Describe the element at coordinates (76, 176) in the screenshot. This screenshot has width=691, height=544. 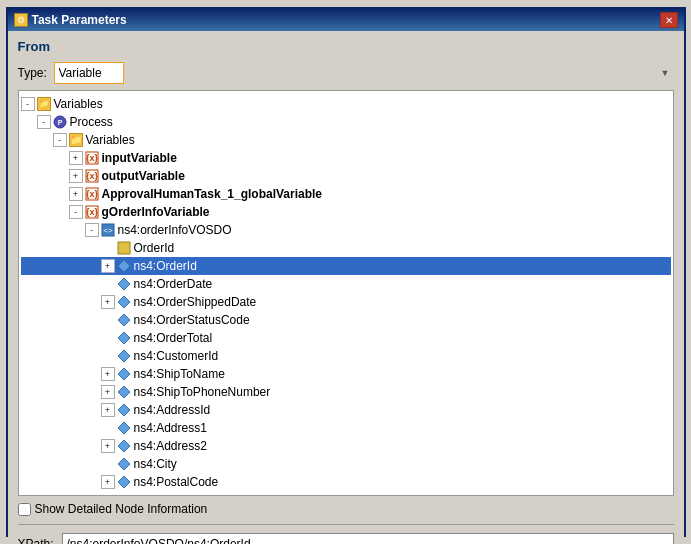
I see `expander-outputvariable: +` at that location.